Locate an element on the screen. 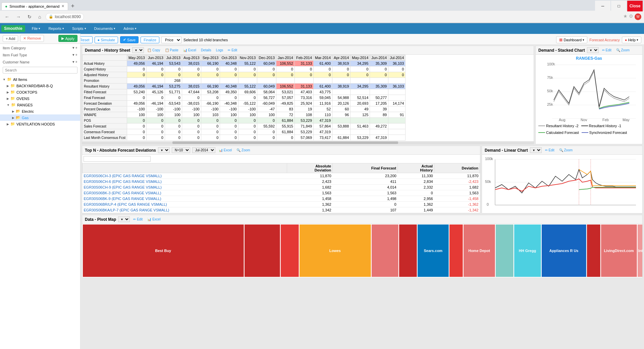  back-btn: ← is located at coordinates (7, 17).